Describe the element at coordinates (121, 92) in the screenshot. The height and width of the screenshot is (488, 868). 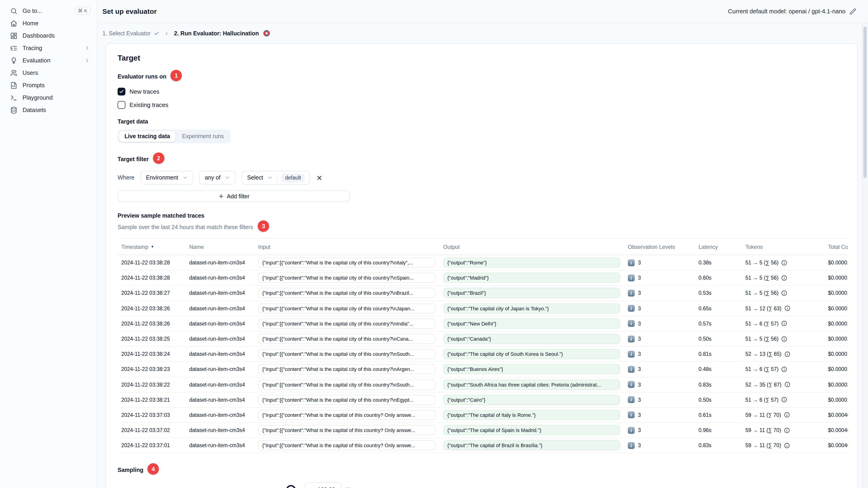
I see `checkbox-checked` at that location.